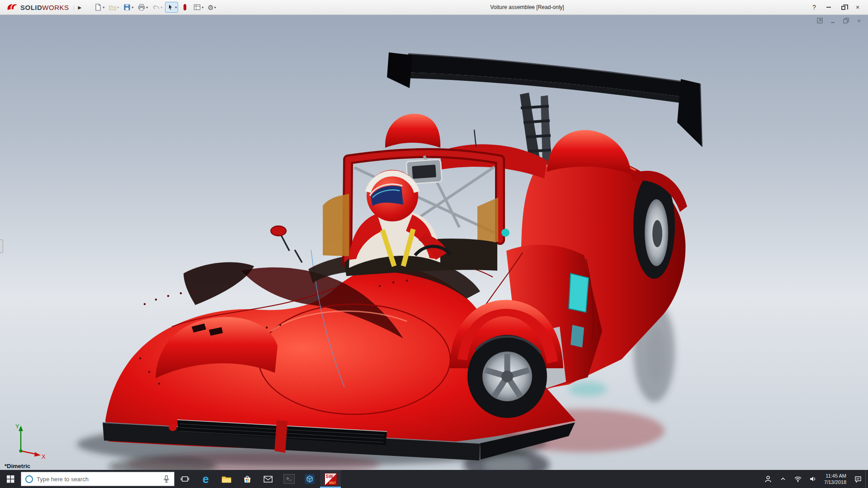 This screenshot has height=488, width=868. What do you see at coordinates (197, 7) in the screenshot?
I see `display-options-icon` at bounding box center [197, 7].